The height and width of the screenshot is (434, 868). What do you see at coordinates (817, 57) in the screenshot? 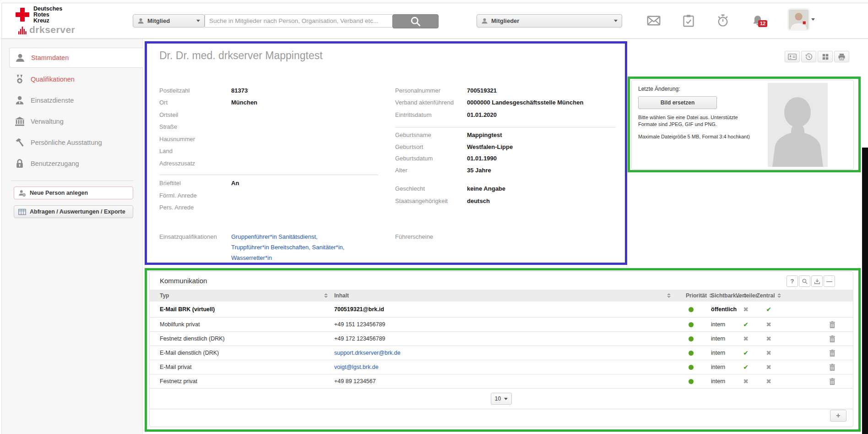
I see `content-toolbar` at bounding box center [817, 57].